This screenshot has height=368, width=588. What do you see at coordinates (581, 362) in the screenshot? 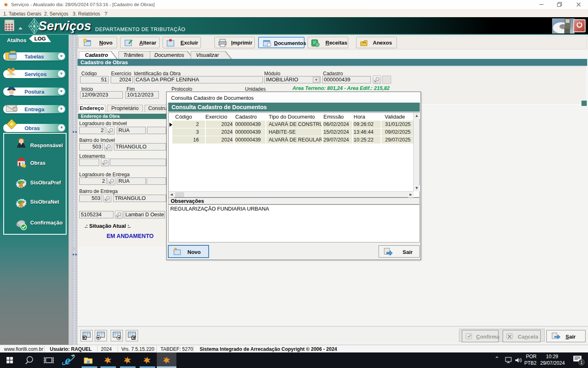
I see `svg-text: 1` at bounding box center [581, 362].